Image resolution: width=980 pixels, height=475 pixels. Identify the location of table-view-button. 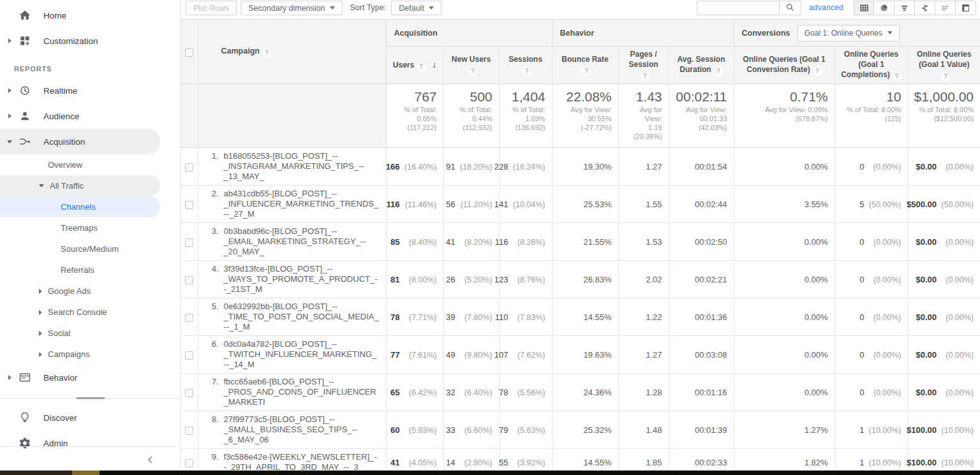
(864, 8).